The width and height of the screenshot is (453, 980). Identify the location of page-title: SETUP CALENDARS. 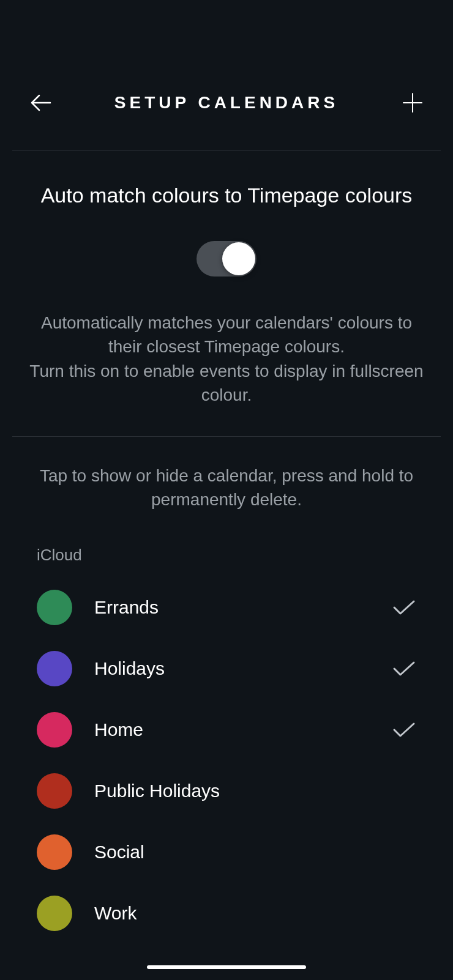
(226, 103).